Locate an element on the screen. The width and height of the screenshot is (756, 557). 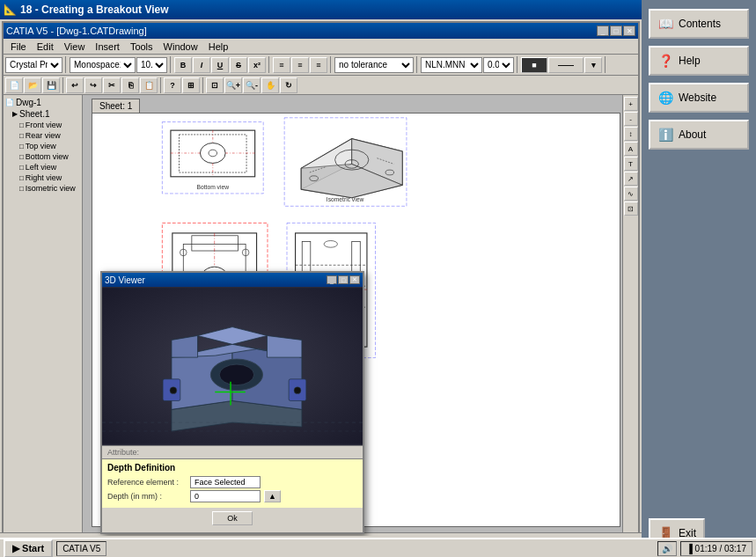
undo-button: ↩ is located at coordinates (75, 85).